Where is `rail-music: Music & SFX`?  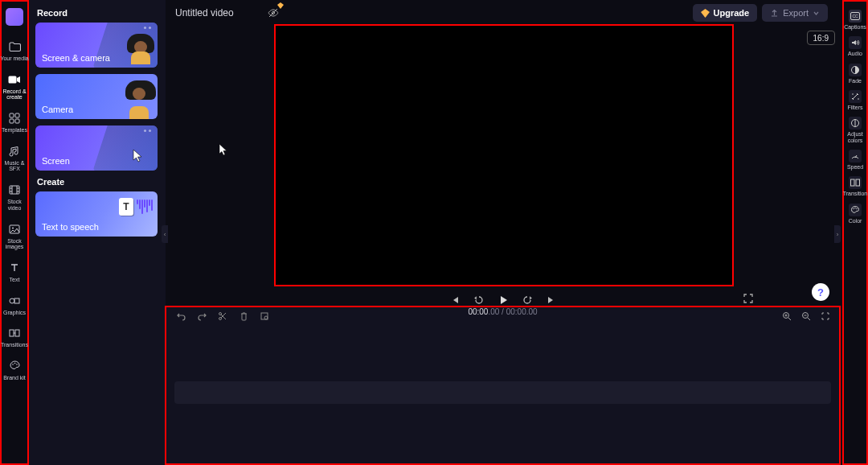 rail-music: Music & SFX is located at coordinates (14, 159).